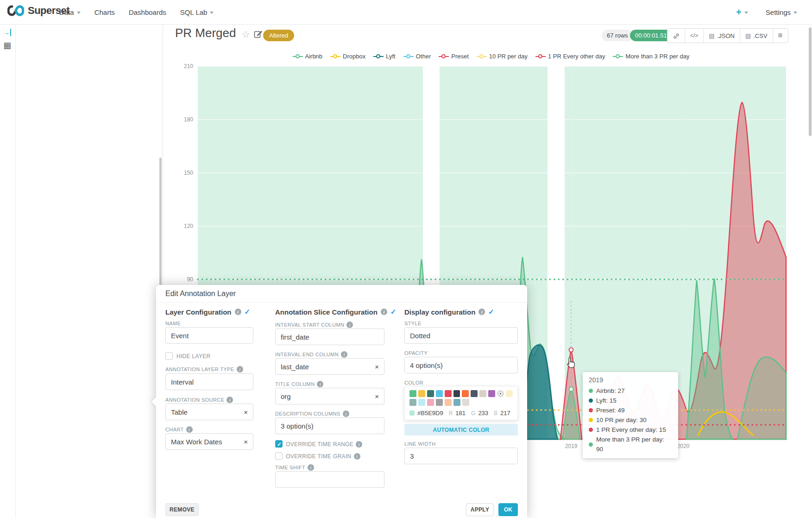 This screenshot has height=518, width=812. Describe the element at coordinates (757, 36) in the screenshot. I see `export-csv-button: ▤.CSV` at that location.